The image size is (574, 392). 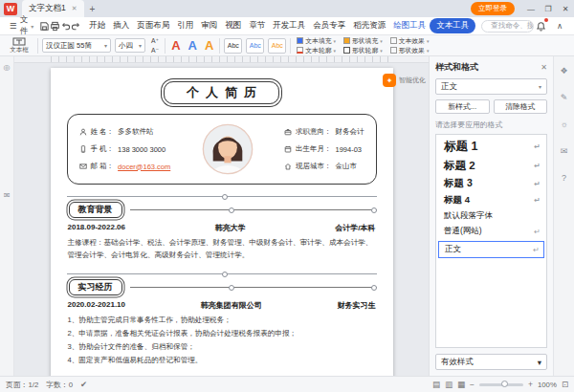 I want to click on spellcheck-icon: ✔, so click(x=84, y=384).